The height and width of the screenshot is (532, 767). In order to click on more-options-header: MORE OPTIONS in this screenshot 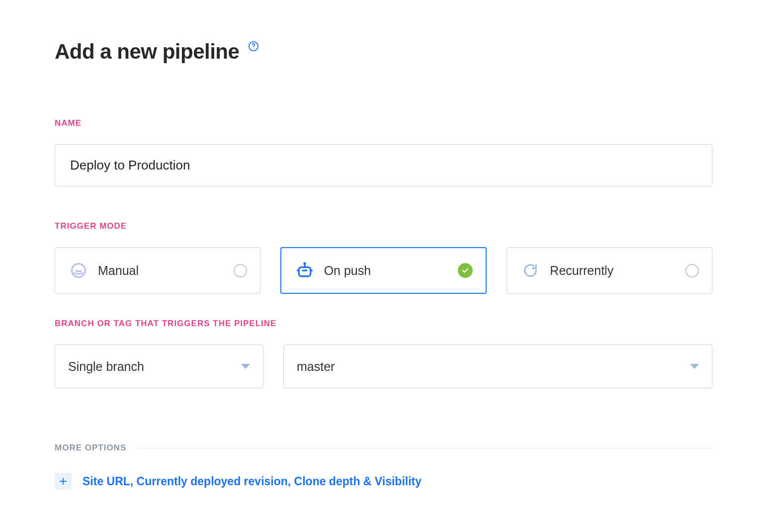, I will do `click(384, 448)`.